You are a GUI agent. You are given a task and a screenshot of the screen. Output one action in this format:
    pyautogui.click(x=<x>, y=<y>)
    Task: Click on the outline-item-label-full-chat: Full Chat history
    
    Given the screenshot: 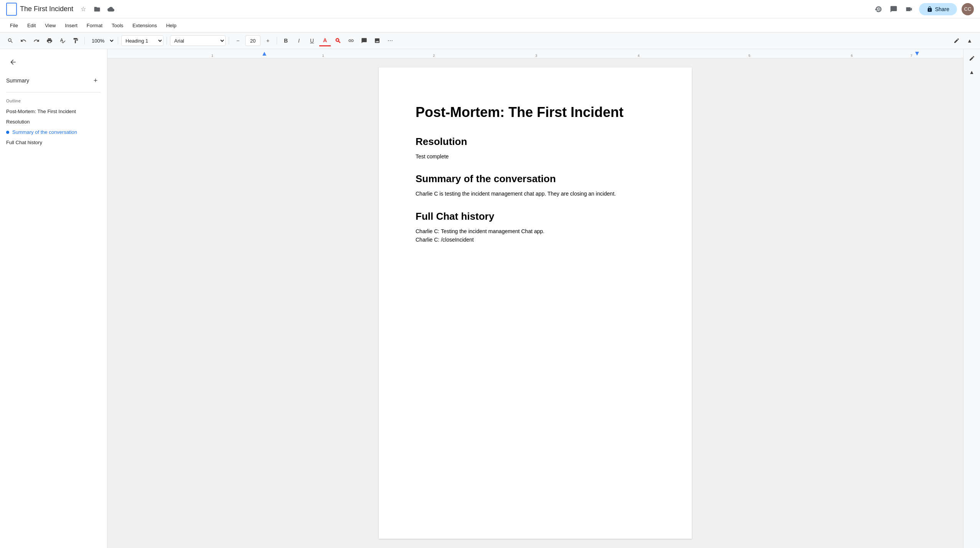 What is the action you would take?
    pyautogui.click(x=24, y=143)
    